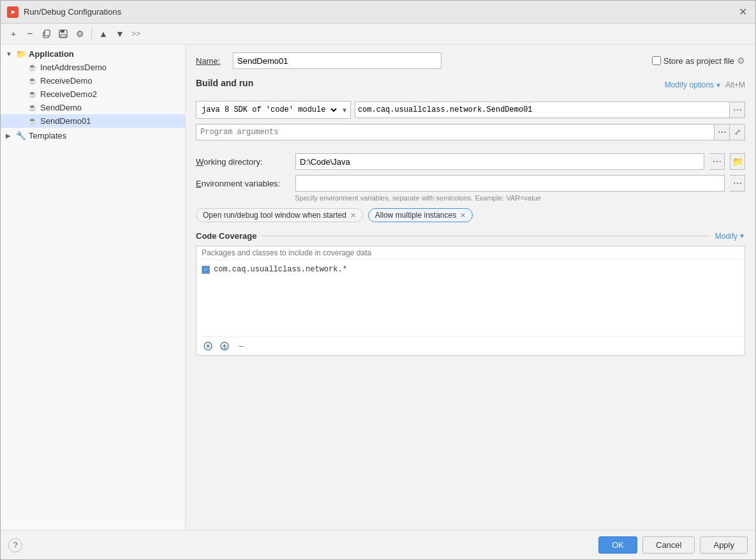 This screenshot has height=560, width=756. Describe the element at coordinates (10, 135) in the screenshot. I see `templates-arrow: ▶` at that location.